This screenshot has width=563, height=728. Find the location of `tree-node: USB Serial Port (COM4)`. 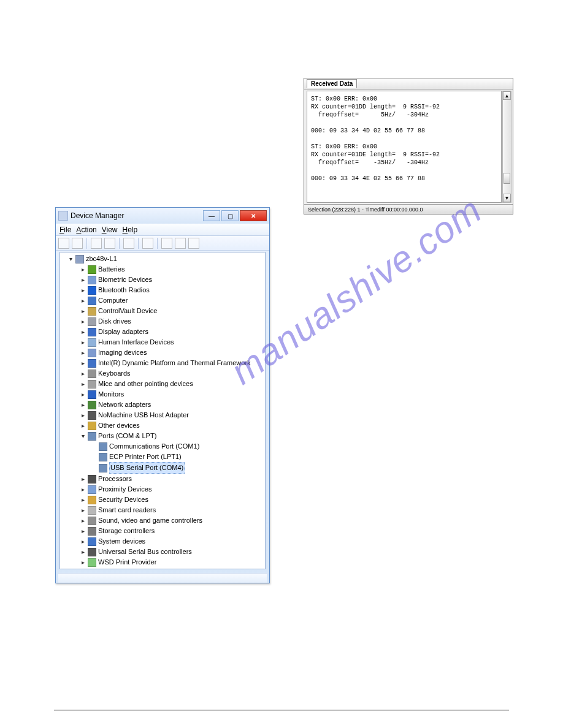

tree-node: USB Serial Port (COM4) is located at coordinates (163, 468).